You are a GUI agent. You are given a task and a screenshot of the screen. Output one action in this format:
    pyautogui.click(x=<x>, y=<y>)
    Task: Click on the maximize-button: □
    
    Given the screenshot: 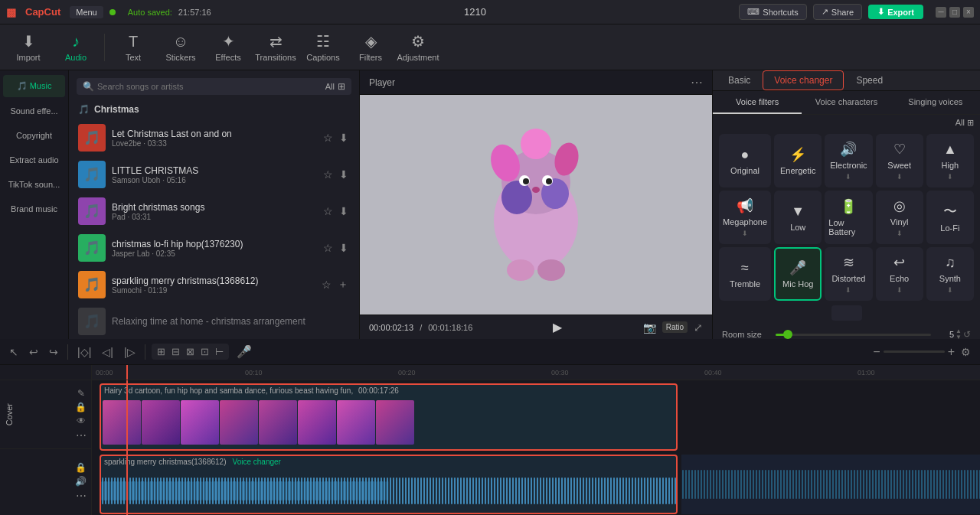 What is the action you would take?
    pyautogui.click(x=955, y=12)
    